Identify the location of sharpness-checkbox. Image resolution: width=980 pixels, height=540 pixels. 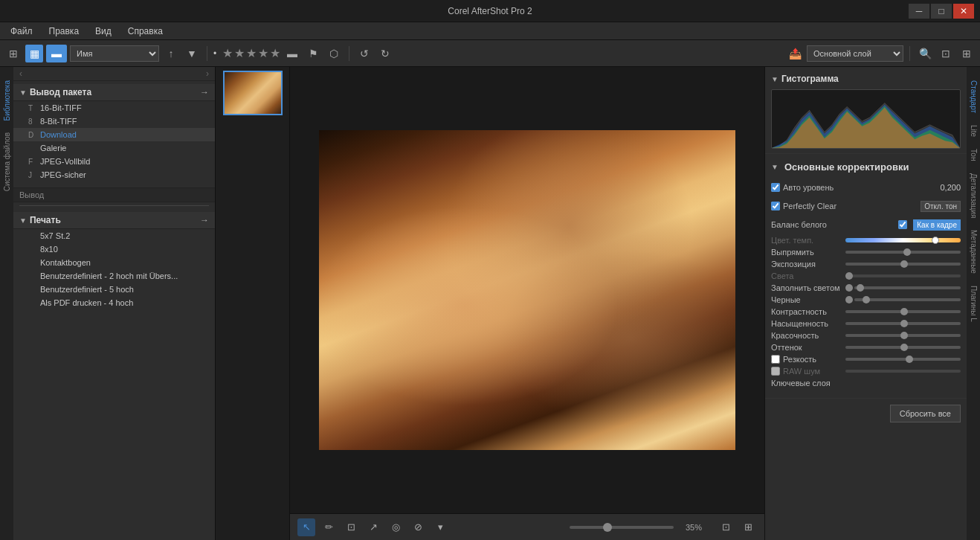
(776, 359).